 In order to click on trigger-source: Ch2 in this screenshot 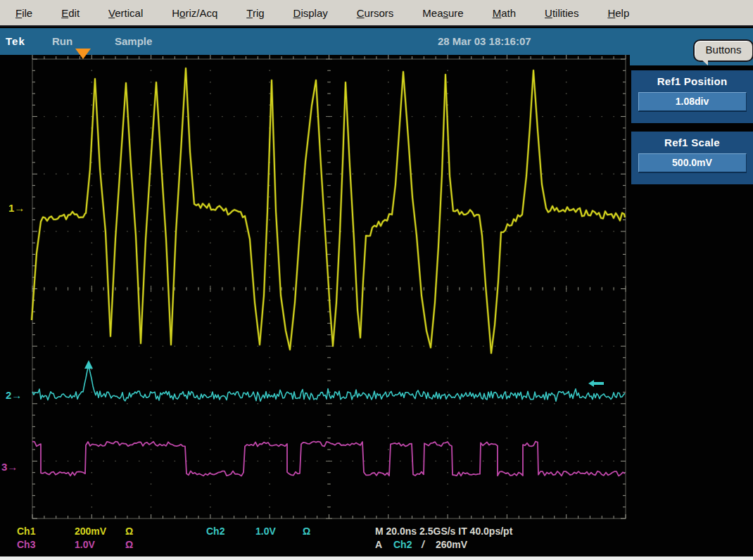, I will do `click(403, 545)`.